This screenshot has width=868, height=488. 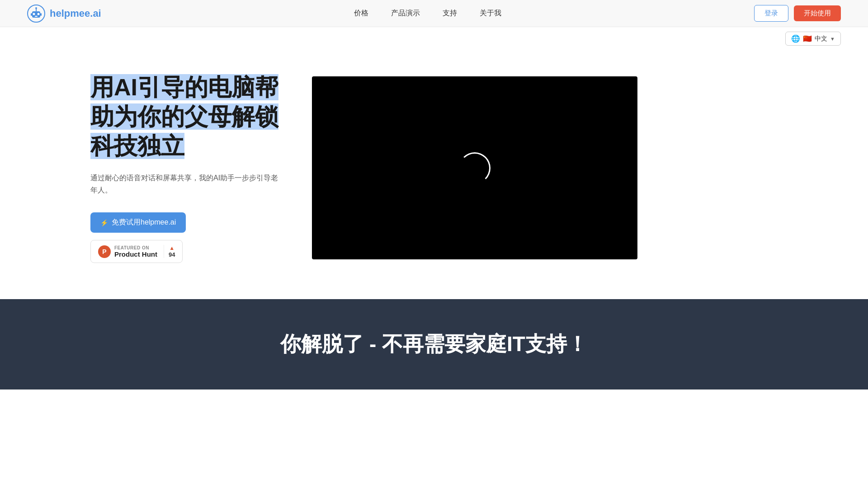 What do you see at coordinates (136, 252) in the screenshot?
I see `product-hunt-text: FEATURED ON Product Hunt` at bounding box center [136, 252].